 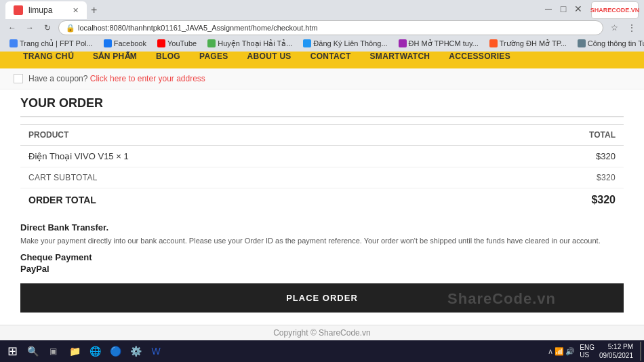 I want to click on bookmark-label: Công thông tin Tuy..., so click(x=616, y=43).